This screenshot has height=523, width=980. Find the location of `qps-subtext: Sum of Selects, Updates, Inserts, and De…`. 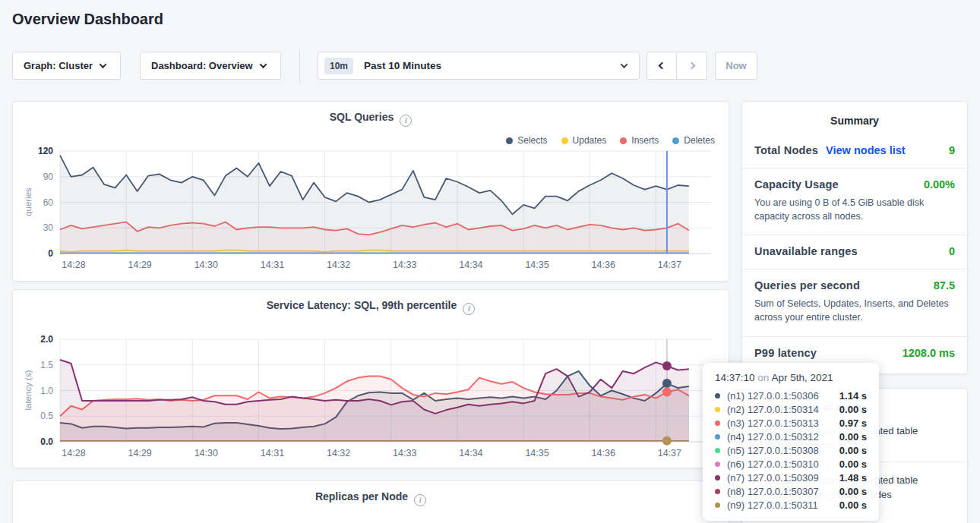

qps-subtext: Sum of Selects, Updates, Inserts, and De… is located at coordinates (855, 310).